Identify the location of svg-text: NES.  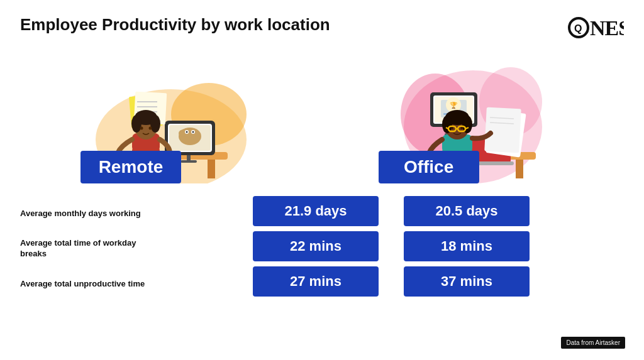
(607, 28).